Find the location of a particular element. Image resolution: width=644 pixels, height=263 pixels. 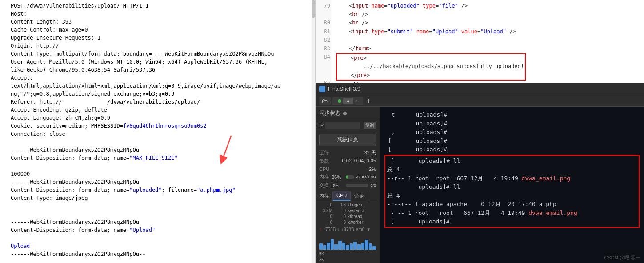

mem-detail: 473M/1.8G is located at coordinates (366, 177).